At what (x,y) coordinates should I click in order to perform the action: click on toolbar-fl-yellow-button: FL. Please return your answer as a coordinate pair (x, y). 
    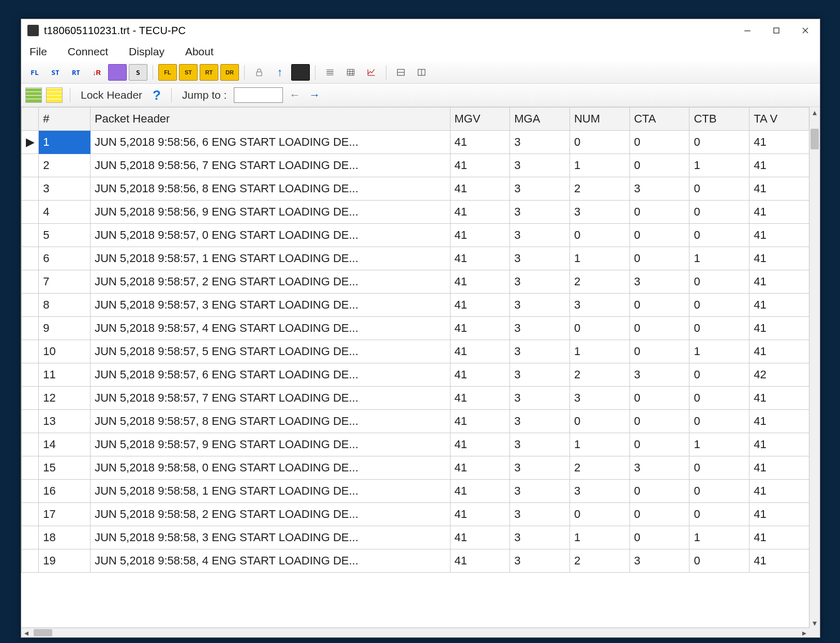
    Looking at the image, I should click on (168, 72).